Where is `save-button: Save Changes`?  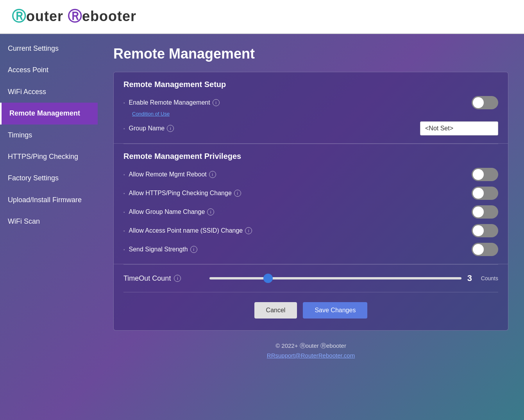 save-button: Save Changes is located at coordinates (335, 310).